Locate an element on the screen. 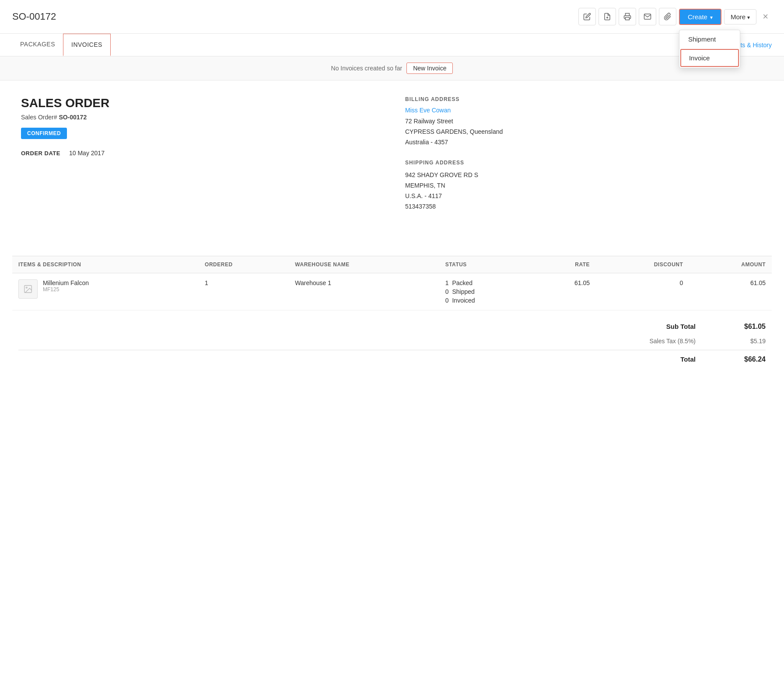 This screenshot has height=683, width=784. subtotal-value: $61.05 is located at coordinates (748, 327).